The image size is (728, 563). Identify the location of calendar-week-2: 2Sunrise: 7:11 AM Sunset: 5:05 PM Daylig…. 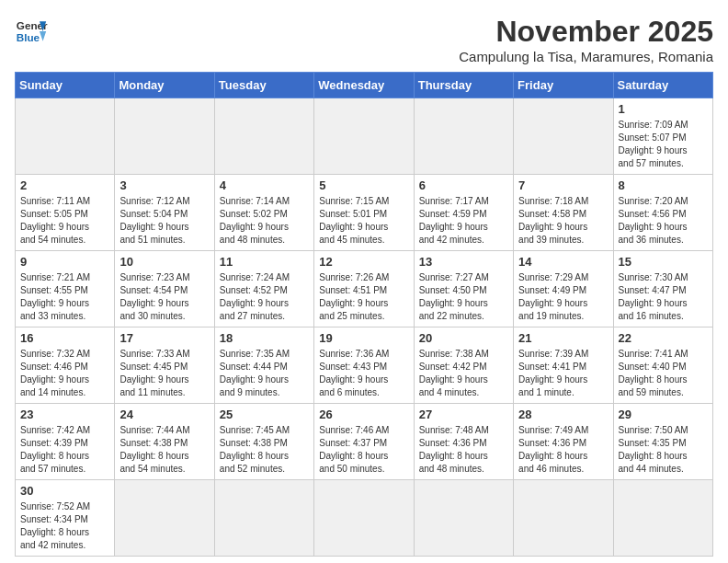
(364, 213).